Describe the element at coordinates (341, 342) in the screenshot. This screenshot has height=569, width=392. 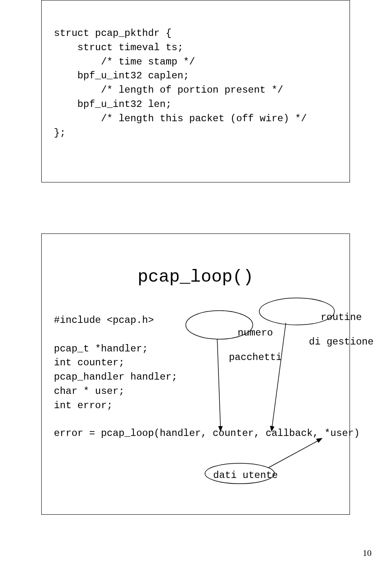
I see `label-routine-line2: di gestione` at that location.